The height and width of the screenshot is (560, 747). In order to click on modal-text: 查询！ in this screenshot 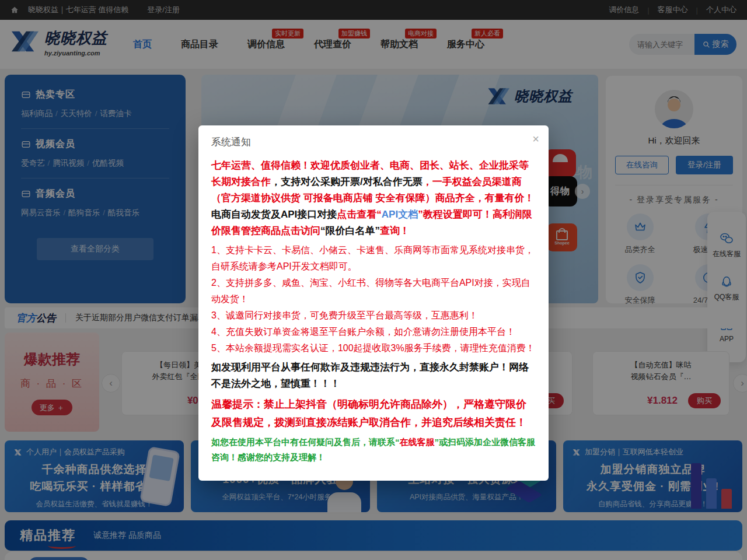, I will do `click(395, 231)`.